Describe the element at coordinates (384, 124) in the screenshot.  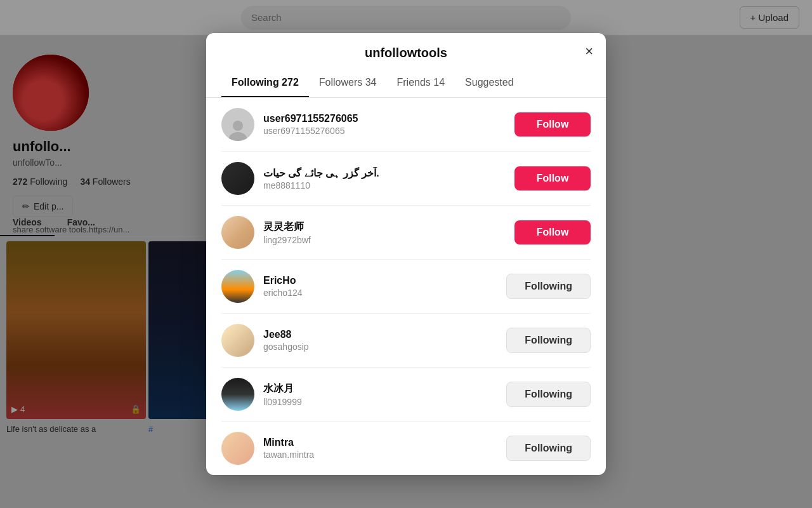
I see `user-info: user6971155276065user6971155276065` at that location.